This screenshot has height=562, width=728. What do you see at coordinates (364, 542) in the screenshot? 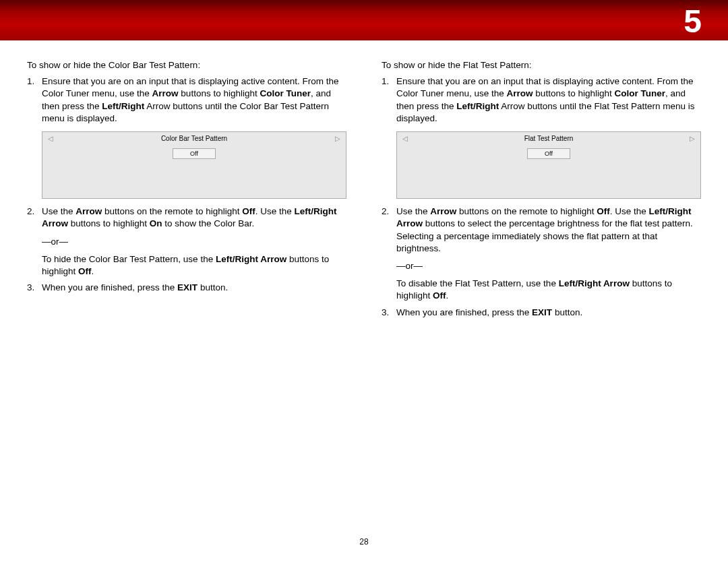
I see `page-number: 28` at bounding box center [364, 542].